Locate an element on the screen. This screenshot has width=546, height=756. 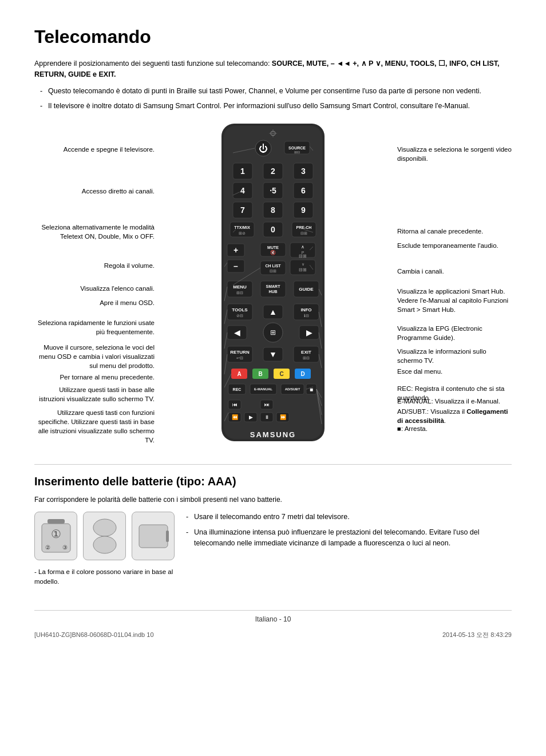
annotation-stop: ■: Arresta. is located at coordinates (454, 429).